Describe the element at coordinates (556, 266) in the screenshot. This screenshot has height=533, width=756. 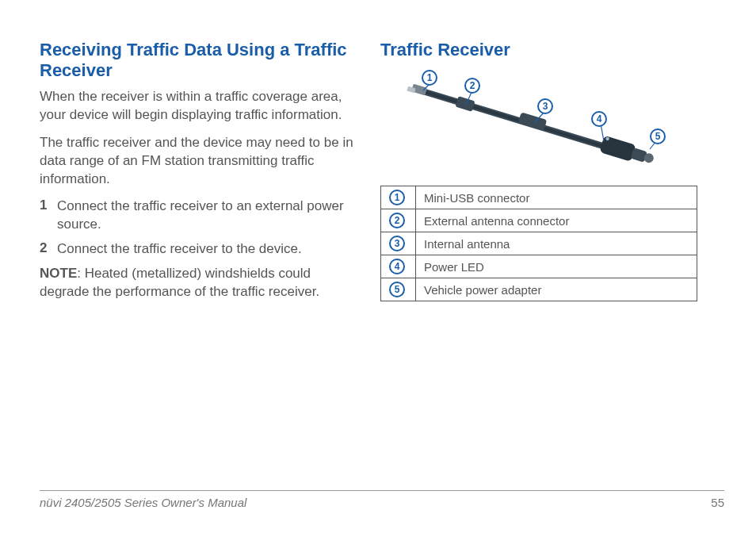
I see `part-label: Power LED` at that location.